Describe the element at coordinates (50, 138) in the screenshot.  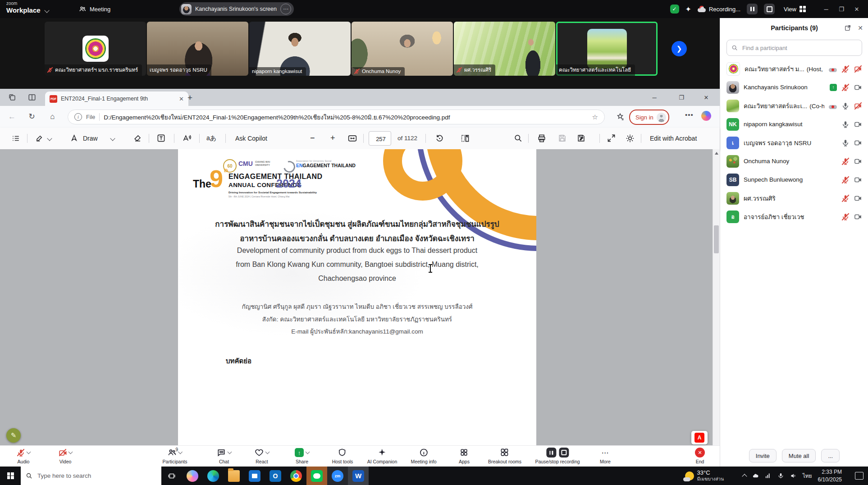
I see `highlighter-chevron-icon` at that location.